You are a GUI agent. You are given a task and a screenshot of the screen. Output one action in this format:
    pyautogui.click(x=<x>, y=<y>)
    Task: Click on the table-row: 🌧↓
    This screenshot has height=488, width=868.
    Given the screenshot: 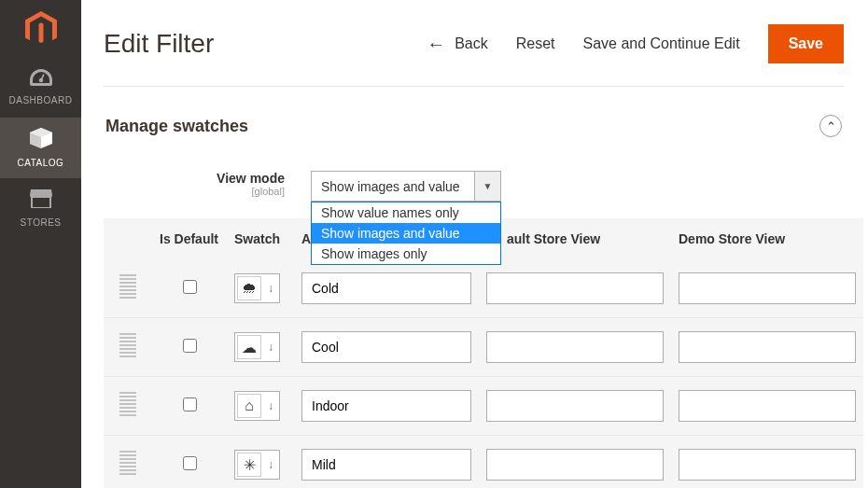 What is the action you would take?
    pyautogui.click(x=483, y=289)
    